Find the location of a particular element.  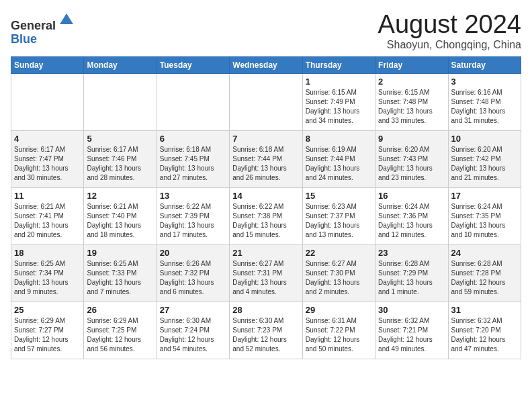

day-number: 3 is located at coordinates (485, 82).